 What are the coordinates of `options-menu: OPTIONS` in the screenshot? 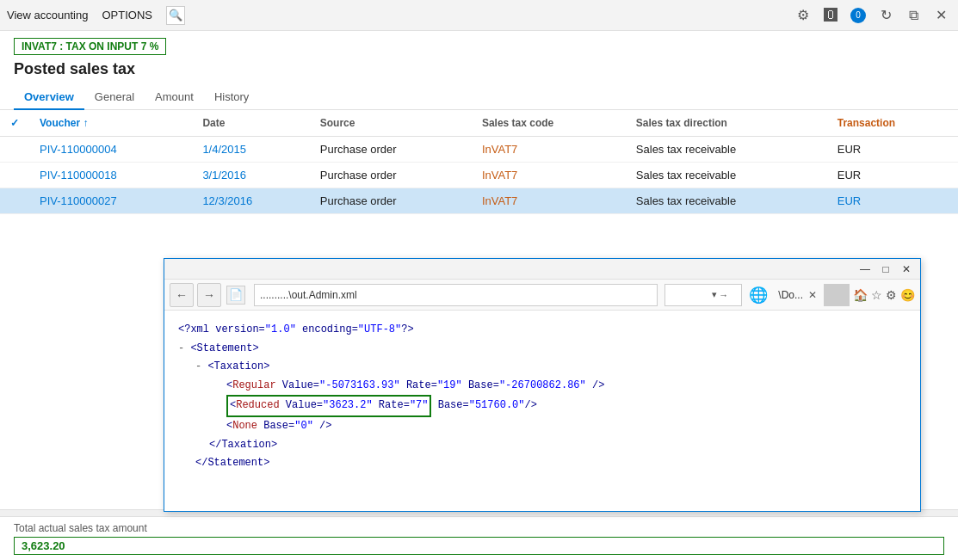 It's located at (127, 15).